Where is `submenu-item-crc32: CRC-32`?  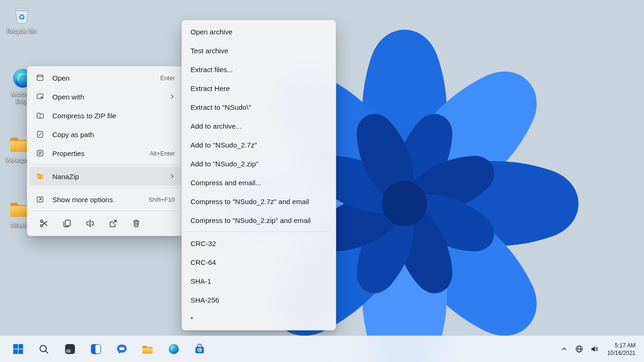 submenu-item-crc32: CRC-32 is located at coordinates (259, 243).